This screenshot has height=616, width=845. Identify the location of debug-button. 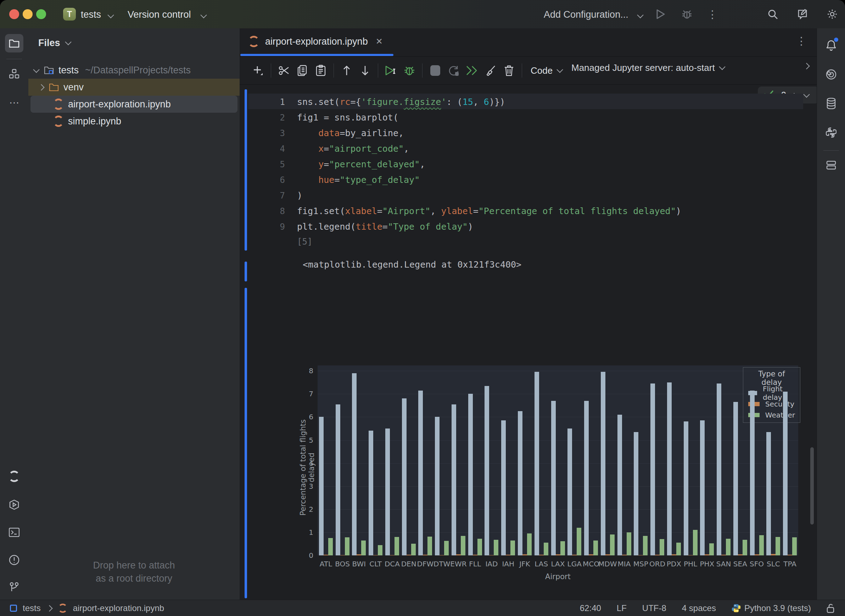
(687, 14).